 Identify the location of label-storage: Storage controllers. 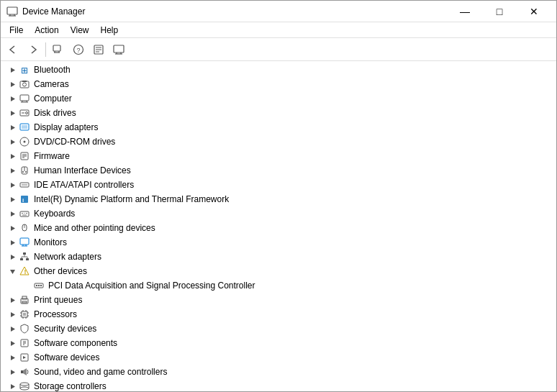
(71, 386).